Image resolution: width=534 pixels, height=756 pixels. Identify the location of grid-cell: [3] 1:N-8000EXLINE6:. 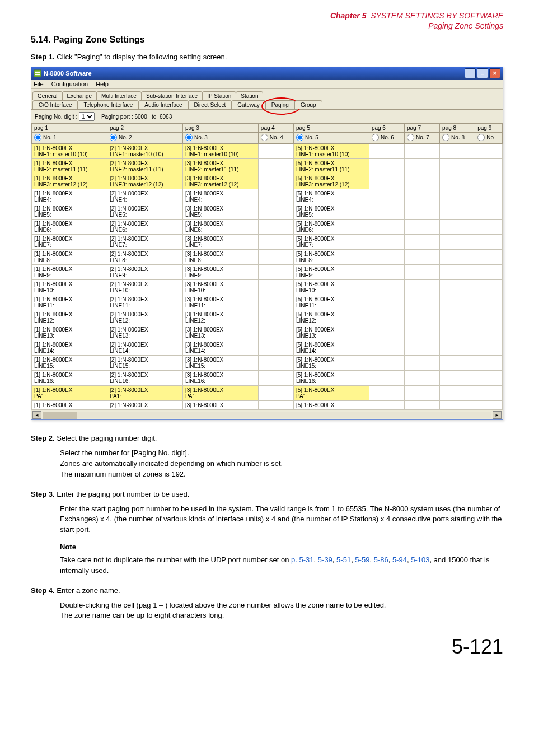
(221, 227).